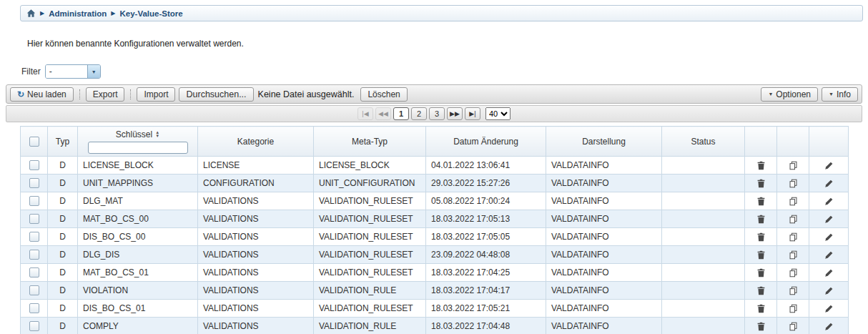 The width and height of the screenshot is (868, 334). What do you see at coordinates (138, 147) in the screenshot?
I see `schluessel-filter-input` at bounding box center [138, 147].